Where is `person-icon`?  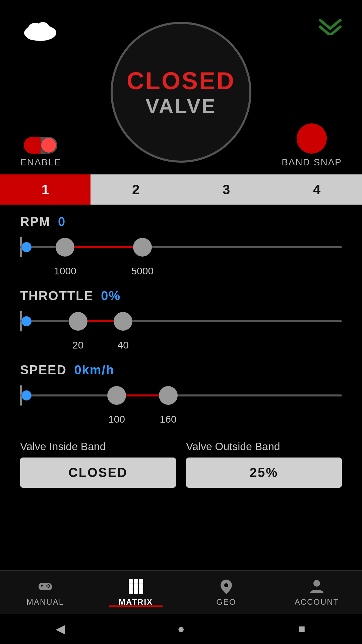
person-icon is located at coordinates (317, 586).